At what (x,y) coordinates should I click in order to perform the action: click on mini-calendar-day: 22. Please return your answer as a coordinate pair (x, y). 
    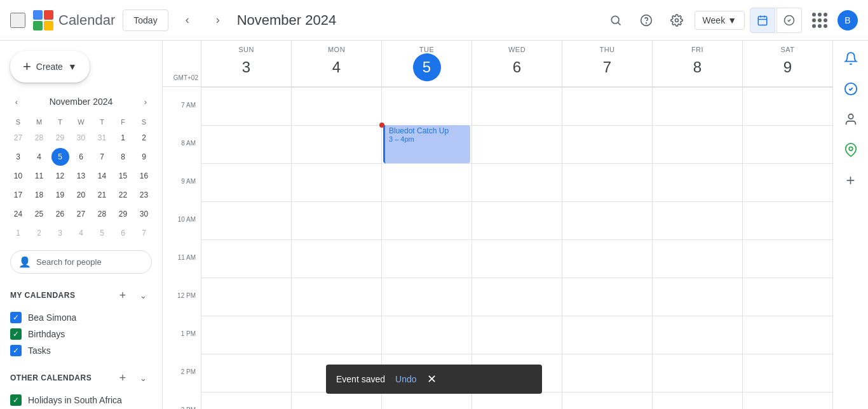
    Looking at the image, I should click on (123, 195).